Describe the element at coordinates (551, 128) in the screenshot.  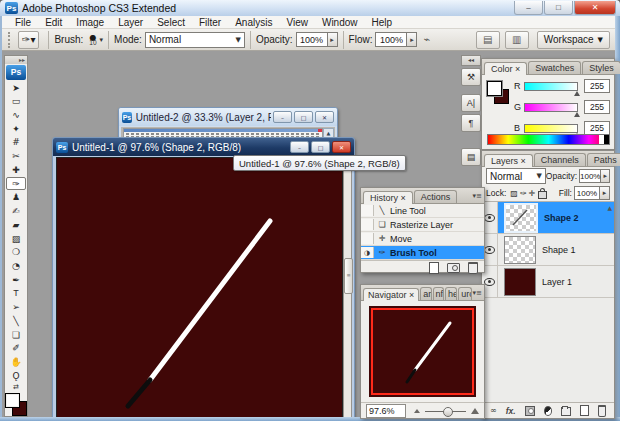
I see `blue-slider` at that location.